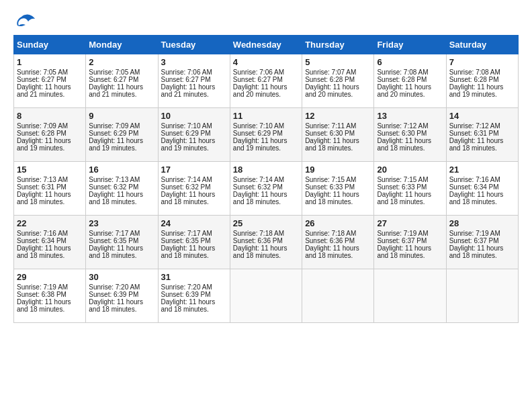 The height and width of the screenshot is (411, 532). Describe the element at coordinates (122, 45) in the screenshot. I see `weekday-header-monday: Monday` at that location.